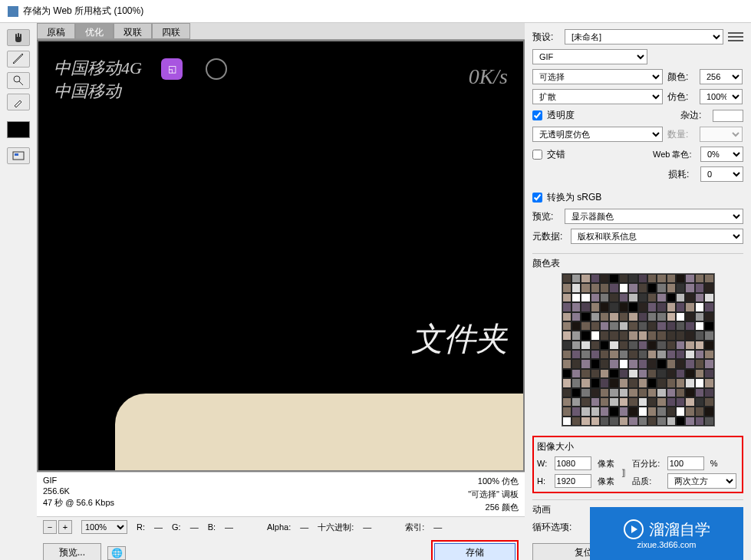 The image size is (751, 560). I want to click on transparency-label: 透明度, so click(611, 115).